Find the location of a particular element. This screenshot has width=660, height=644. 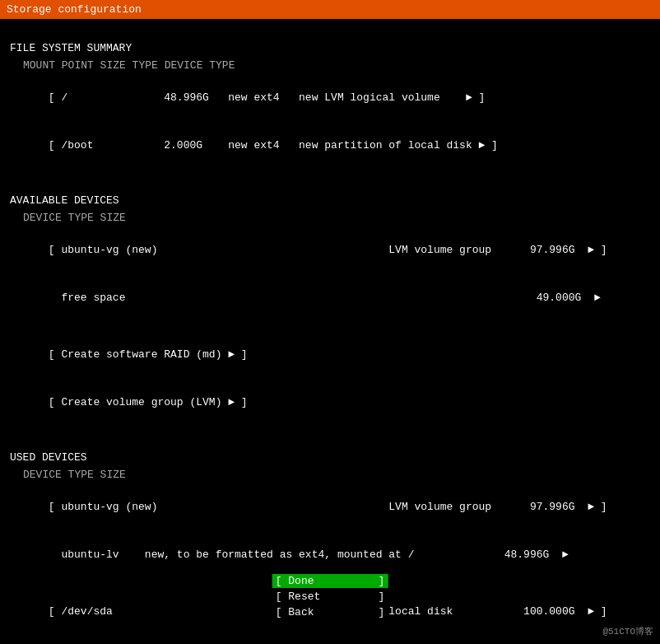

used-partition1-row: partition 1 new, BIOS grub spacer 1.000M… is located at coordinates (330, 641).